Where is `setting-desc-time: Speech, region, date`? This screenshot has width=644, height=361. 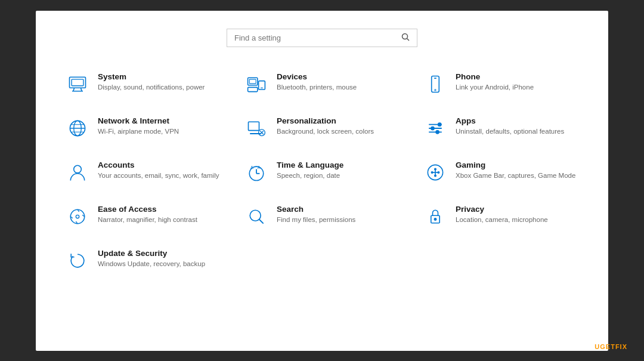 setting-desc-time: Speech, region, date is located at coordinates (310, 175).